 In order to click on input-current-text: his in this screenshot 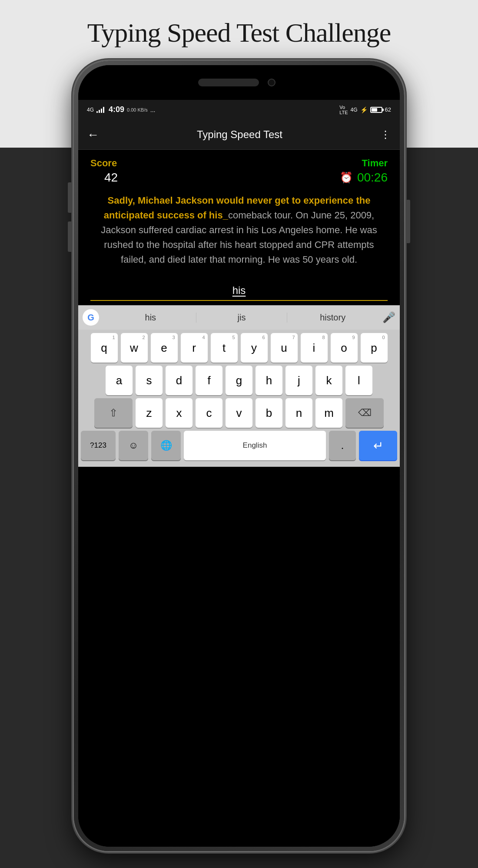, I will do `click(239, 290)`.